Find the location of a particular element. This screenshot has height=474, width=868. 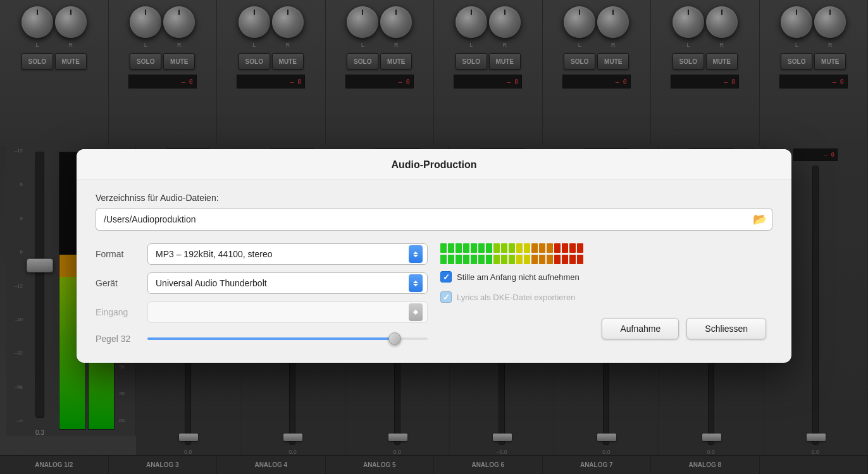

pegel-row: Pegel 32 is located at coordinates (262, 339).